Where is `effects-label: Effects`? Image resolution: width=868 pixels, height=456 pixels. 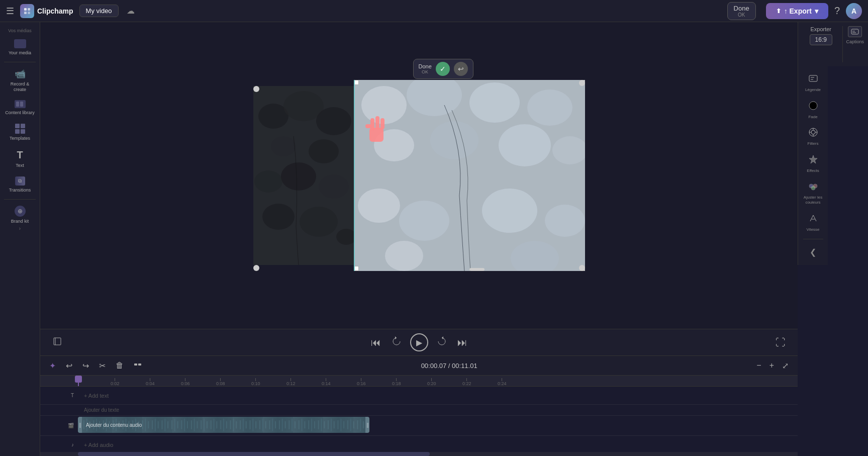
effects-label: Effects is located at coordinates (813, 171).